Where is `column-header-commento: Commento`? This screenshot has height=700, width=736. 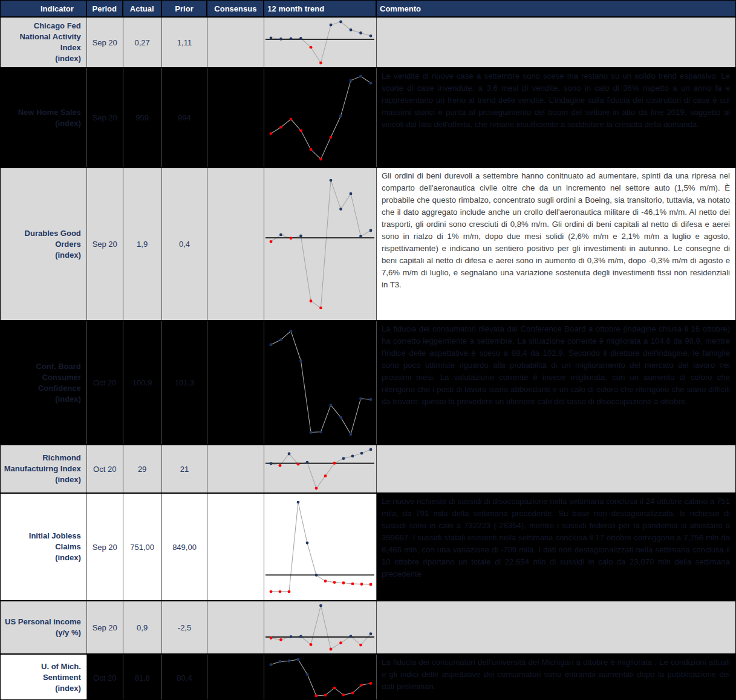 column-header-commento: Commento is located at coordinates (556, 8).